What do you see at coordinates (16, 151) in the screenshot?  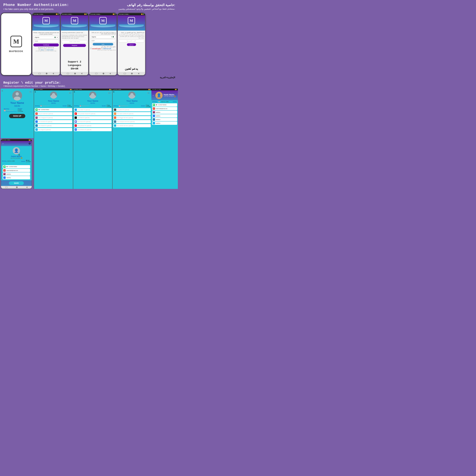 I see `mini-avatar: 👤` at bounding box center [16, 151].